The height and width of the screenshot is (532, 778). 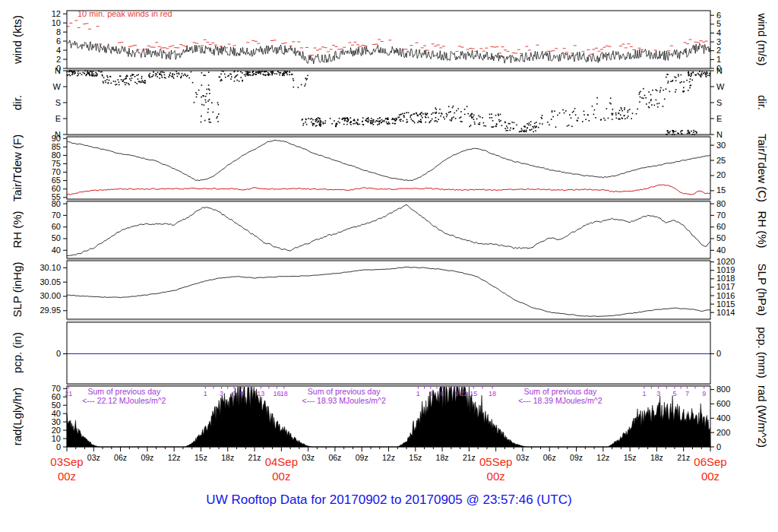 I want to click on svg-text: 75, so click(x=56, y=163).